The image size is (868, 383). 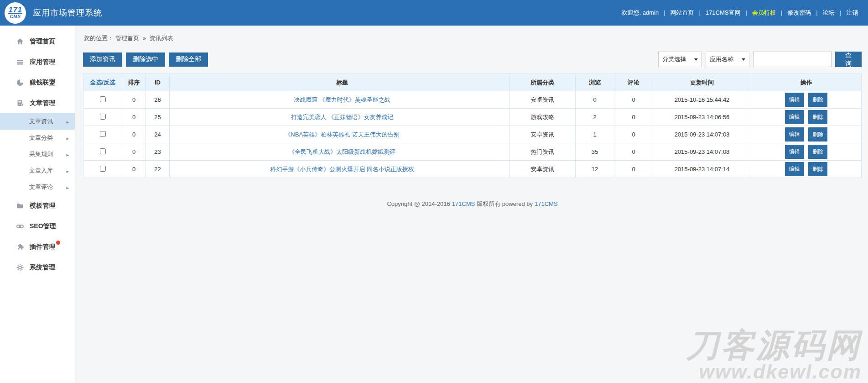 What do you see at coordinates (37, 41) in the screenshot?
I see `sidebar-item-dashboard: 管理首页` at bounding box center [37, 41].